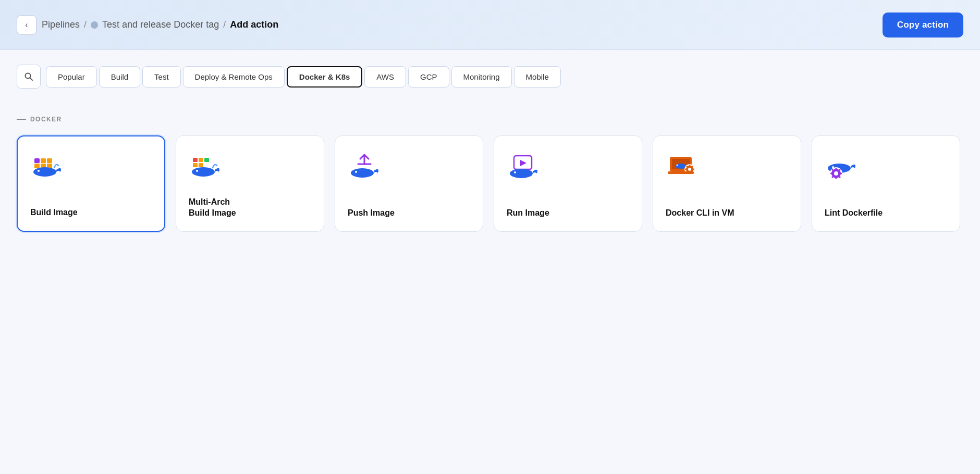 The image size is (980, 474). I want to click on tab-build: Build, so click(120, 77).